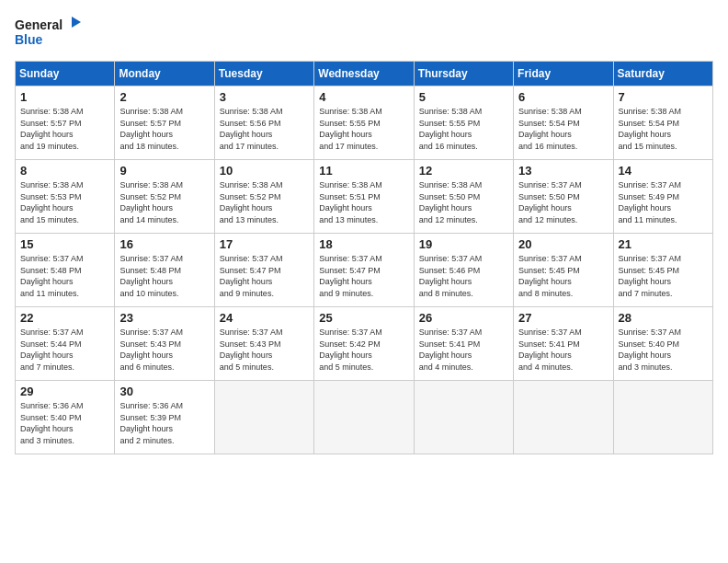 This screenshot has width=728, height=563. I want to click on calendar-cell: 2 Sunrise: 5:38 AM Sunset: 5:57 PM Dayli…, so click(165, 123).